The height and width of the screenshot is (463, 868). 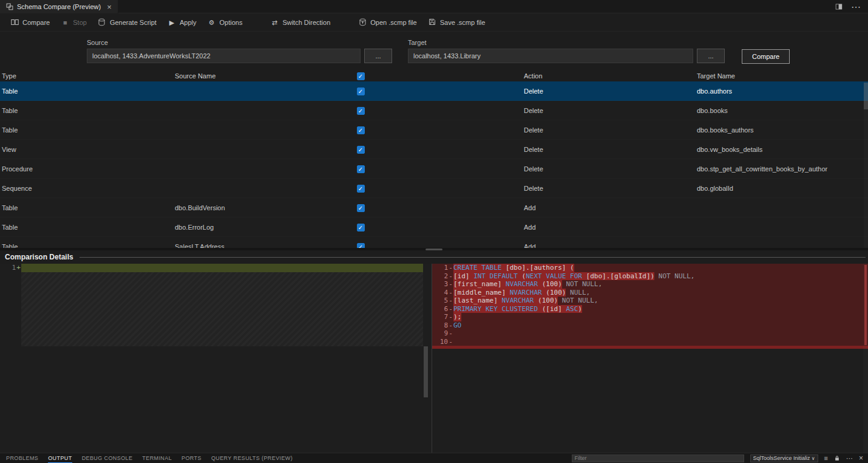 I want to click on column-source-name: Source Name, so click(x=261, y=76).